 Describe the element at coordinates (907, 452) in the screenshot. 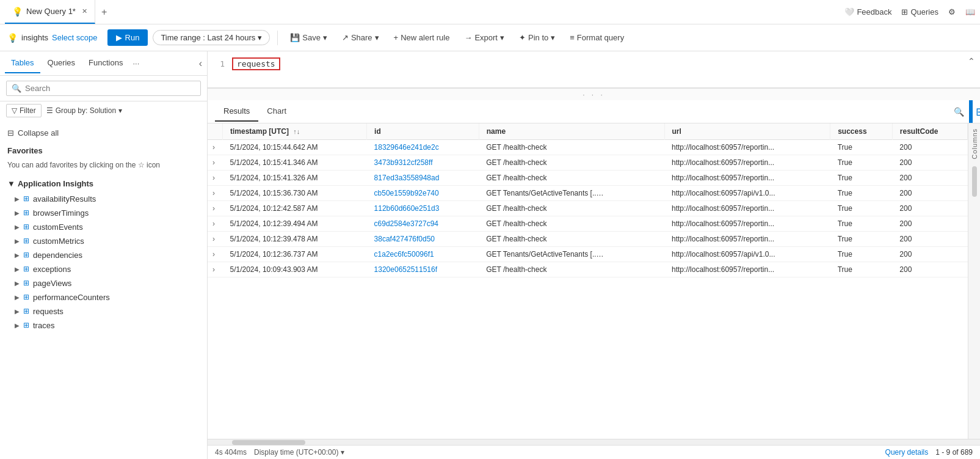

I see `query-details-link: Query details` at that location.